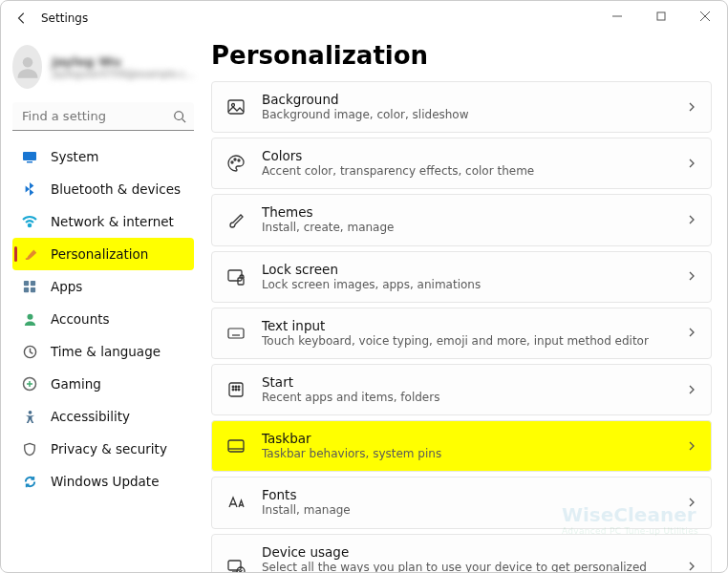 This screenshot has width=728, height=573. I want to click on sidebar-item-label: Gaming, so click(76, 384).